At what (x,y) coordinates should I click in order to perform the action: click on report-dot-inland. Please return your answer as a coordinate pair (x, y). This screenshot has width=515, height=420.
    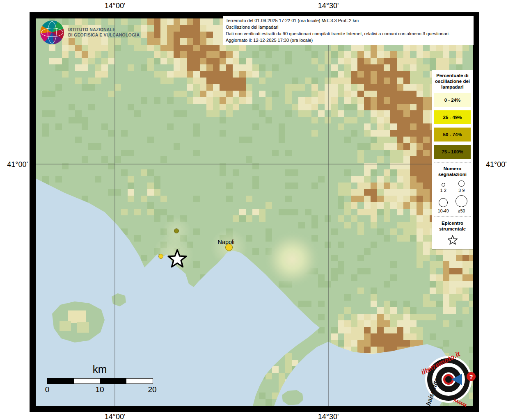
    Looking at the image, I should click on (176, 231).